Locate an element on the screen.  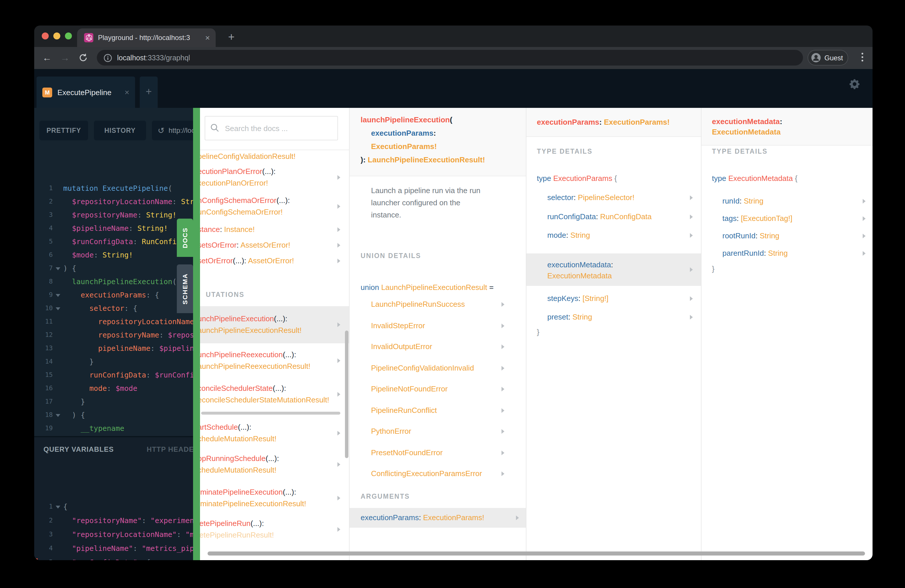
doc-item-letePipelineRun: letePipelineRun(...):letePipelineRunResu… is located at coordinates (275, 529).